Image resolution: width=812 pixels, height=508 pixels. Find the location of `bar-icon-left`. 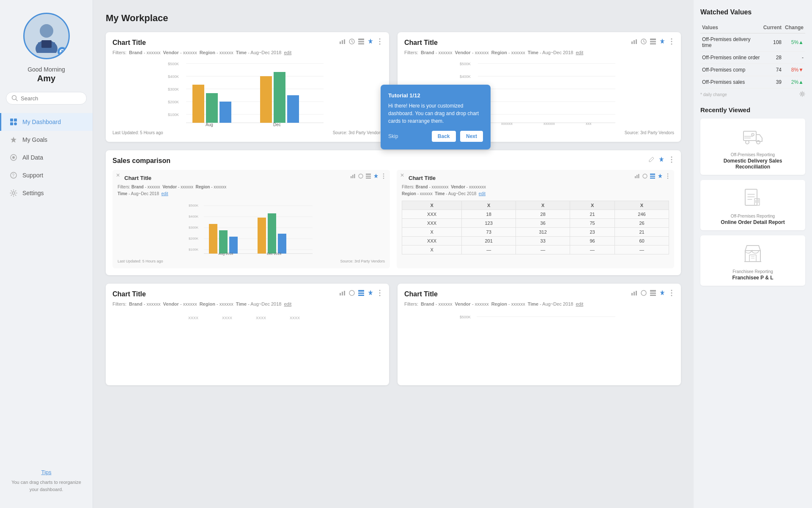

bar-icon-left is located at coordinates (353, 176).